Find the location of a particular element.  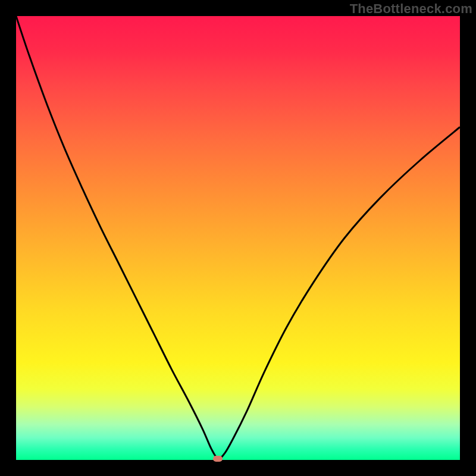

watermark-text: TheBottleneck.com is located at coordinates (411, 9).